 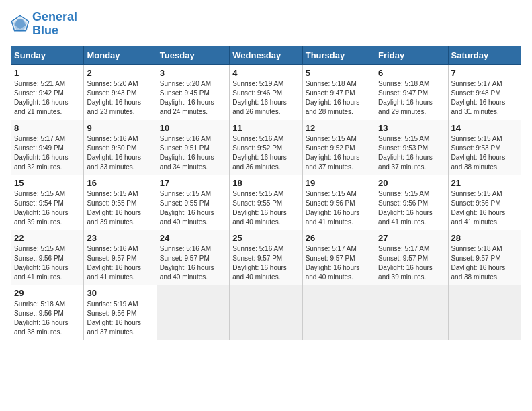 What do you see at coordinates (193, 55) in the screenshot?
I see `weekday-header-tuesday: Tuesday` at bounding box center [193, 55].